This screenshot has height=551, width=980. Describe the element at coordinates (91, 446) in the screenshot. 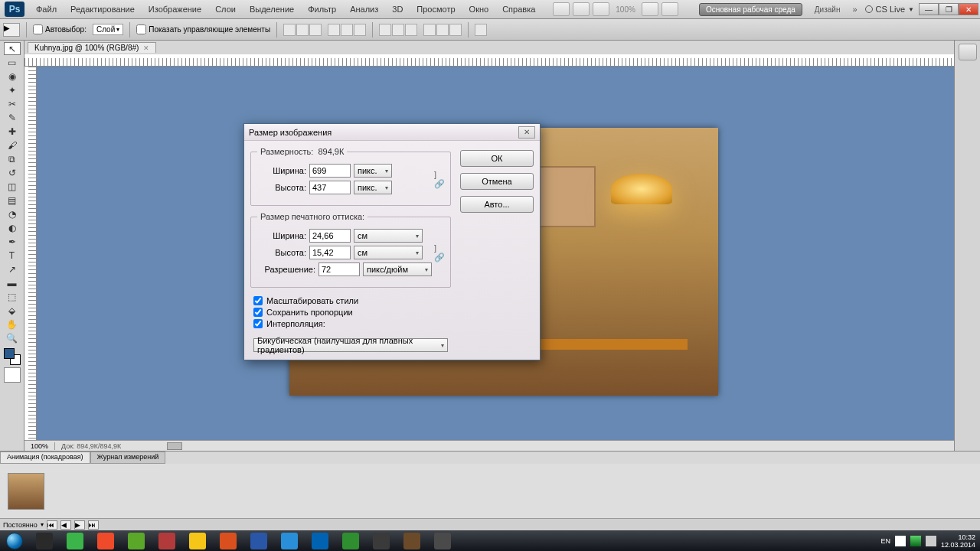

I see `doc-size-display: Док: 894,9К/894,9К` at that location.